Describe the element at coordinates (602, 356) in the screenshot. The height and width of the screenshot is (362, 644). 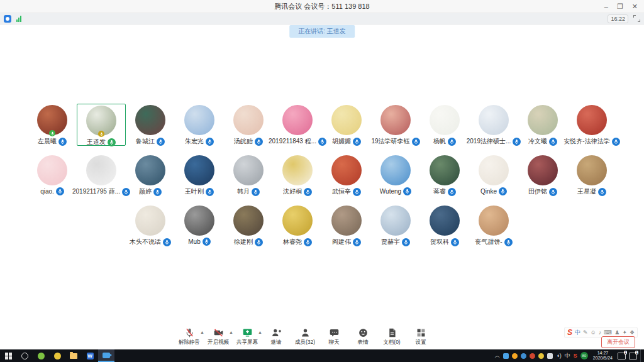
I see `system-clock: 14:27 2020/5/24` at that location.